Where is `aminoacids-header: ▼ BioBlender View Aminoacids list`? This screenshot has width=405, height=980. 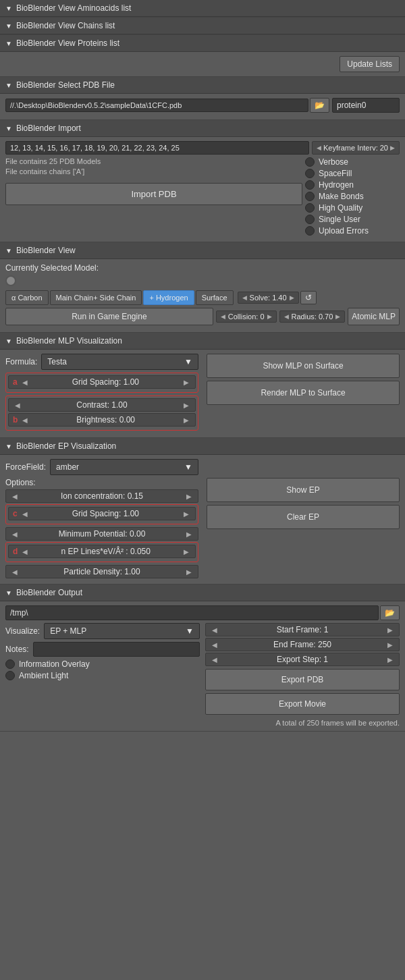
aminoacids-header: ▼ BioBlender View Aminoacids list is located at coordinates (202, 8).